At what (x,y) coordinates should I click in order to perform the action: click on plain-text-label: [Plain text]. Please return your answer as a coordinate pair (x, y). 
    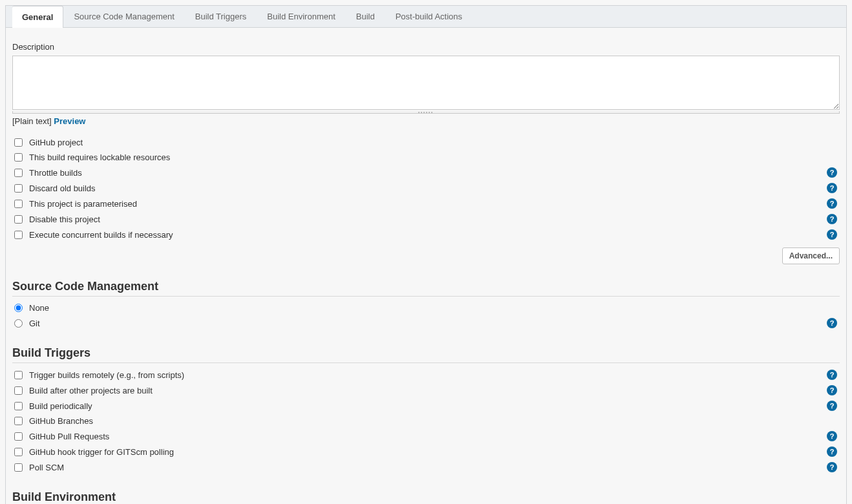
    Looking at the image, I should click on (32, 121).